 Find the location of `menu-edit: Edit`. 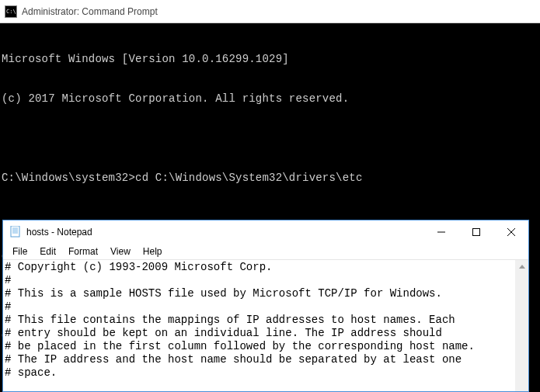

menu-edit: Edit is located at coordinates (48, 252).